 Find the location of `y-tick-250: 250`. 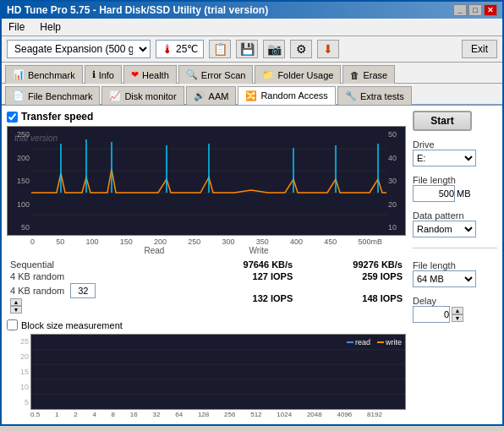

y-tick-250: 250 is located at coordinates (19, 134).